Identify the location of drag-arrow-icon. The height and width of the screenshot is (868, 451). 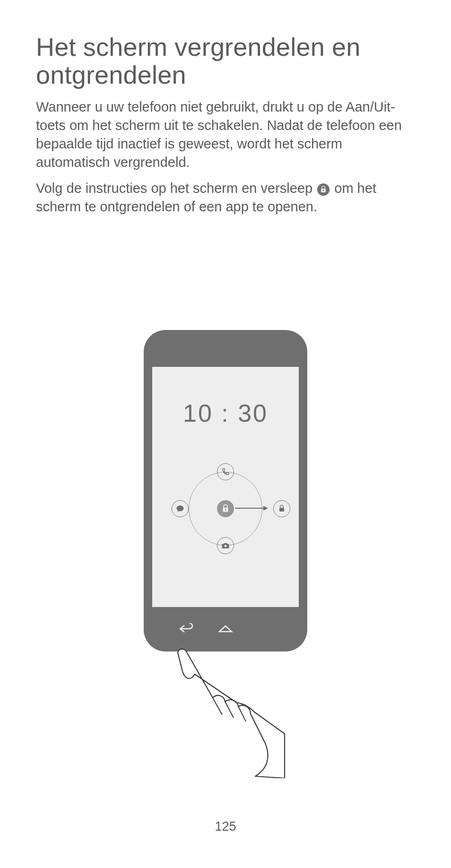
(252, 509).